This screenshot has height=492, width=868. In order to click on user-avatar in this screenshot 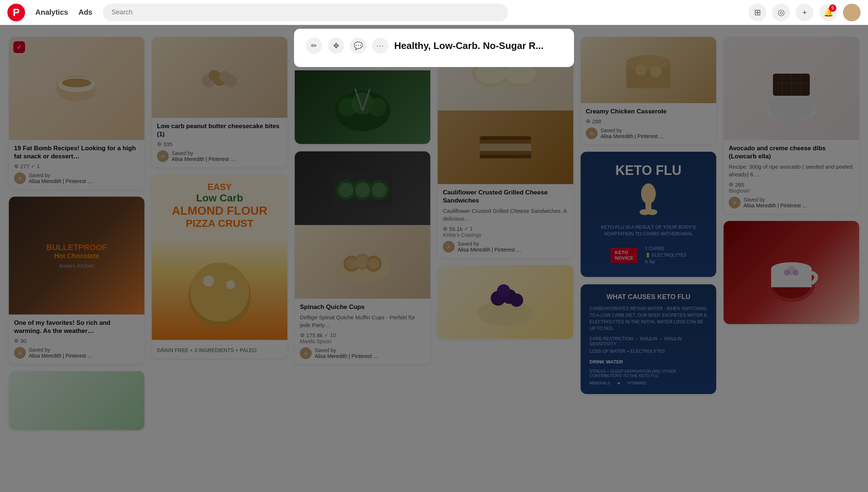, I will do `click(852, 13)`.